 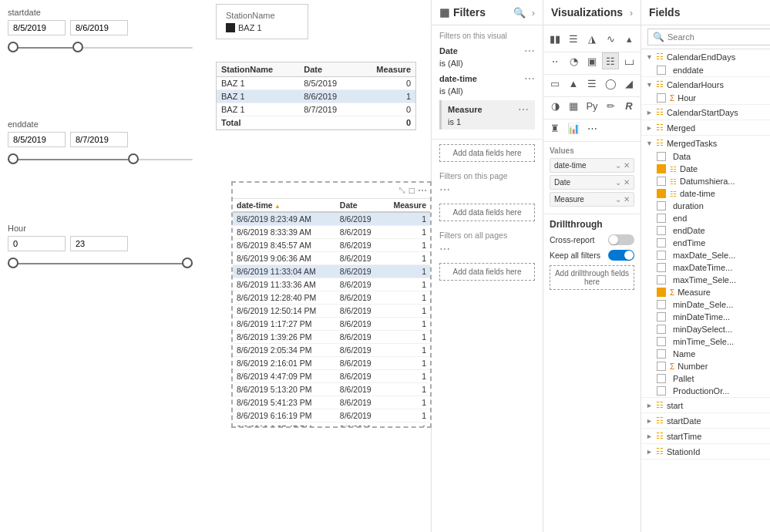 What do you see at coordinates (706, 70) in the screenshot?
I see `field-item: enddate` at bounding box center [706, 70].